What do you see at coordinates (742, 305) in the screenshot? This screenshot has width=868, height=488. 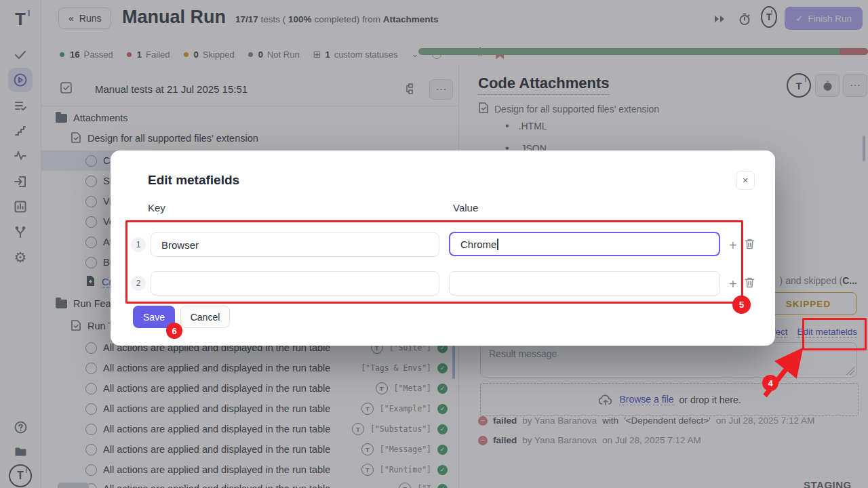 I see `annotation-badge-5: 5` at bounding box center [742, 305].